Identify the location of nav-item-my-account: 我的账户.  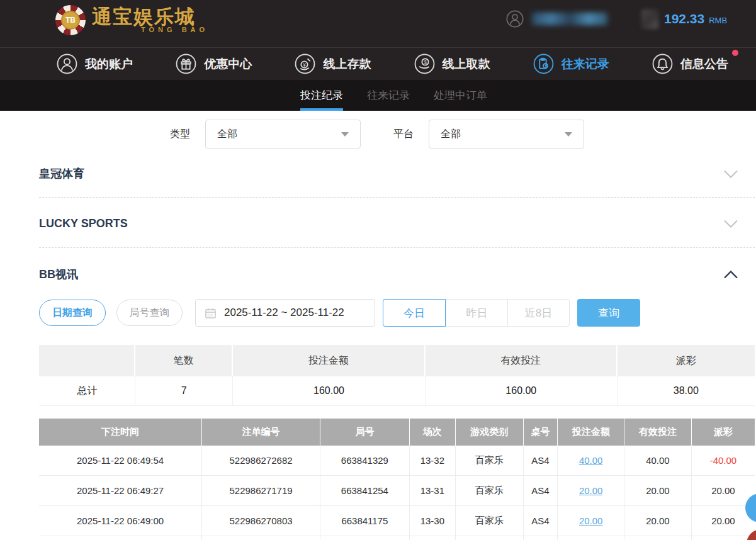
(94, 64).